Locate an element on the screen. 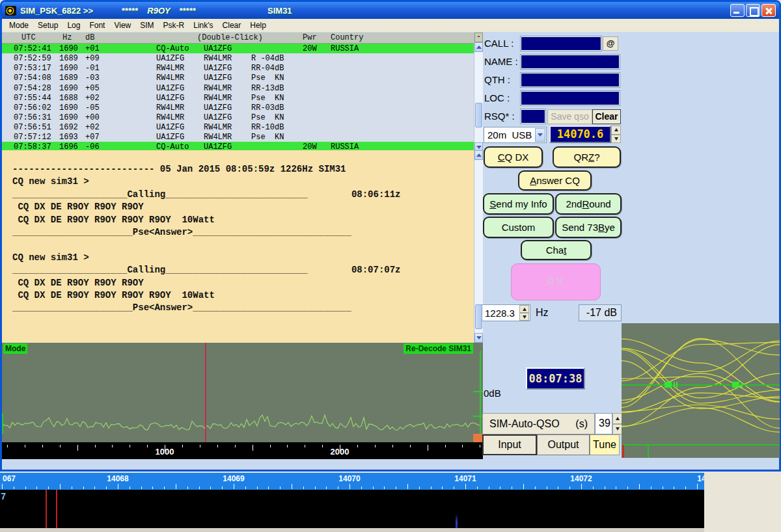 Image resolution: width=781 pixels, height=532 pixels. mode-button: Mode is located at coordinates (16, 349).